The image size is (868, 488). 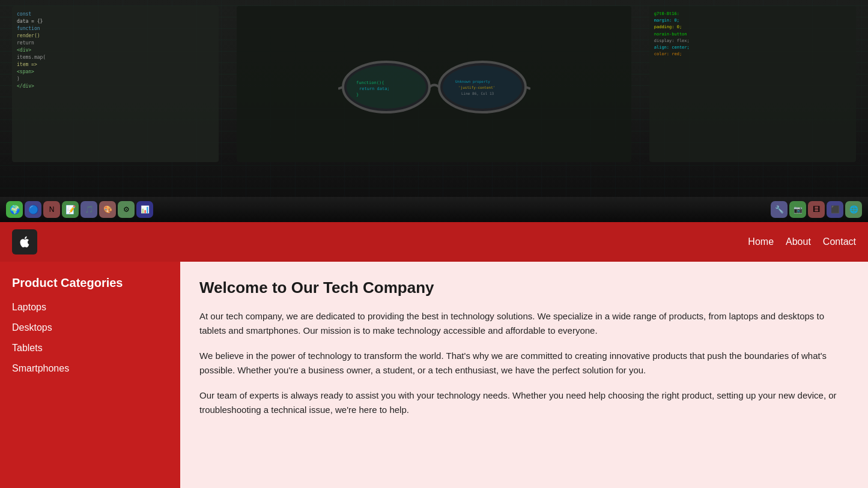 What do you see at coordinates (90, 283) in the screenshot?
I see `sidebar-title: Product Categories` at bounding box center [90, 283].